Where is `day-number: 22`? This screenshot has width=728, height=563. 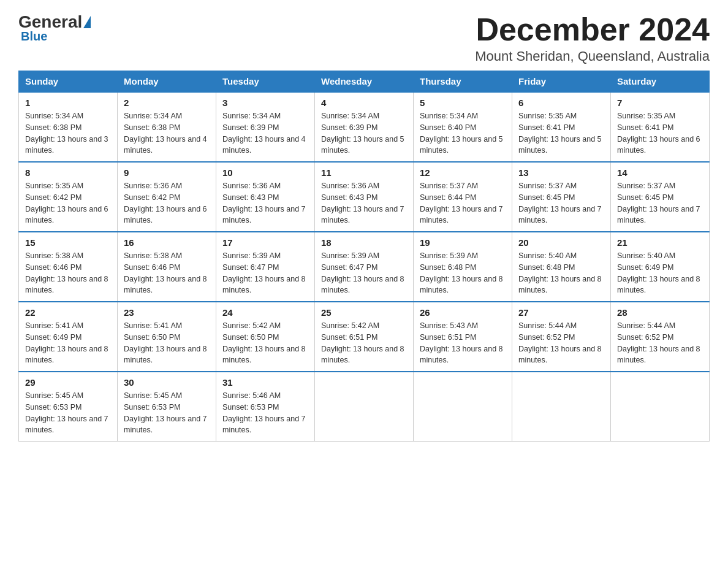
day-number: 22 is located at coordinates (68, 313).